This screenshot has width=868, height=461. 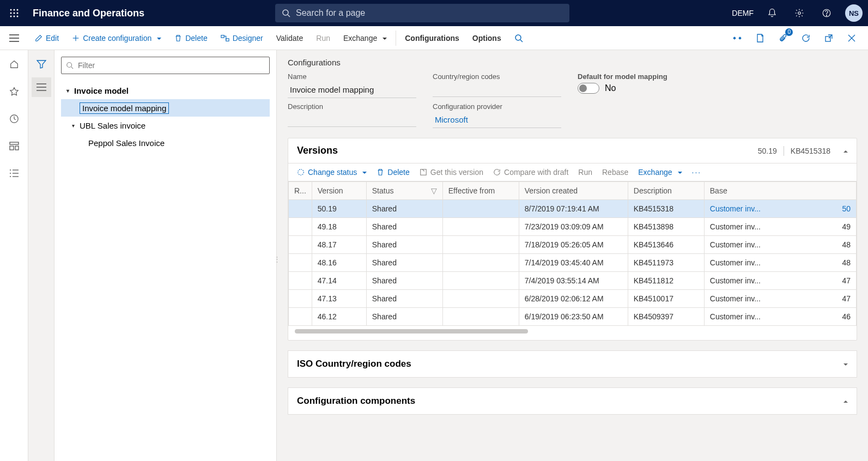 What do you see at coordinates (666, 209) in the screenshot?
I see `cell-description: KB4515318` at bounding box center [666, 209].